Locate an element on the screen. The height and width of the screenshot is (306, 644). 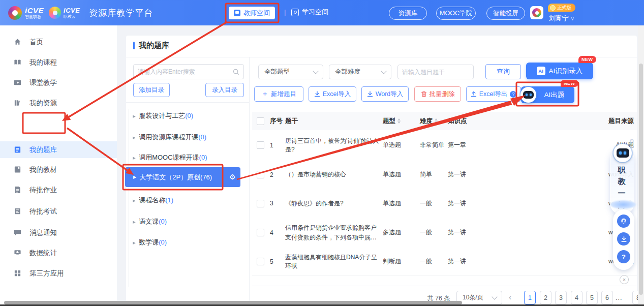
page-button-6: 6 is located at coordinates (607, 298).